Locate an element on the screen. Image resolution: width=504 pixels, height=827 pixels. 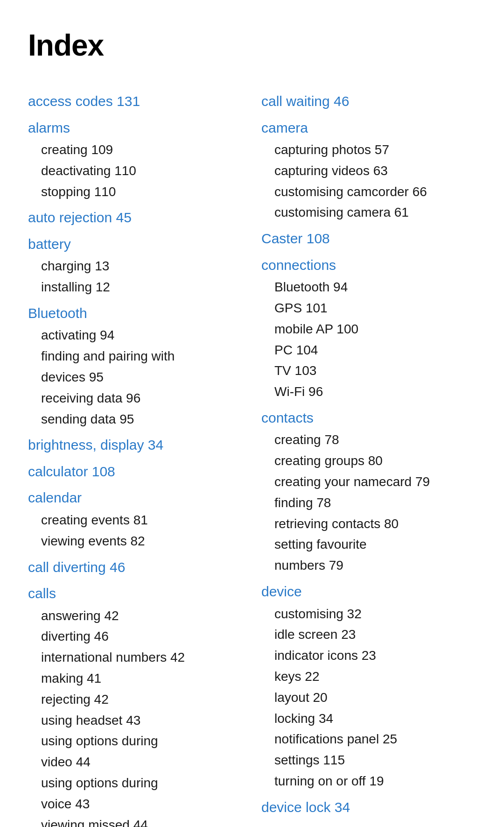
index-heading: brightness, display 34 is located at coordinates (135, 445).